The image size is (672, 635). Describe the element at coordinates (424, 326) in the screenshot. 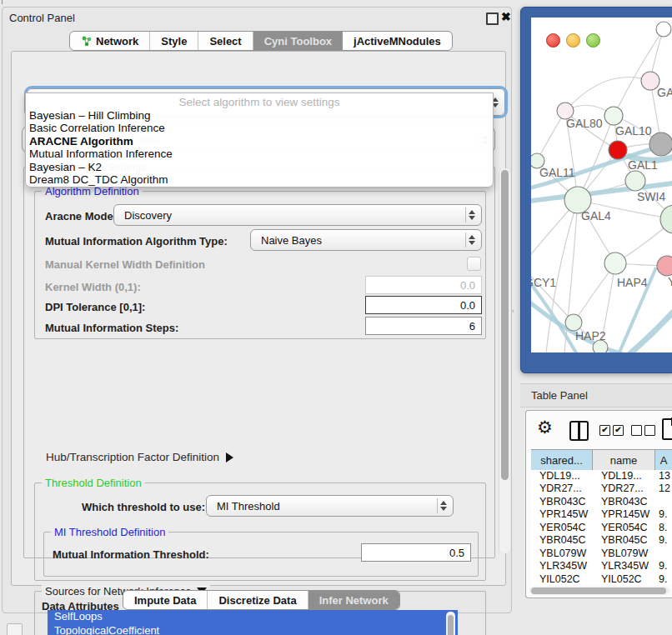

I see `mi-steps-input: 6` at that location.